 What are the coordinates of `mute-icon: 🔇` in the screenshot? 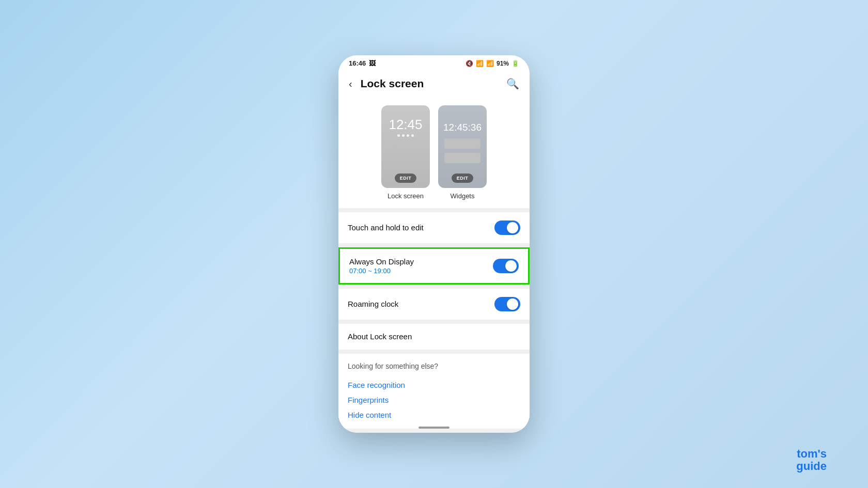 It's located at (469, 64).